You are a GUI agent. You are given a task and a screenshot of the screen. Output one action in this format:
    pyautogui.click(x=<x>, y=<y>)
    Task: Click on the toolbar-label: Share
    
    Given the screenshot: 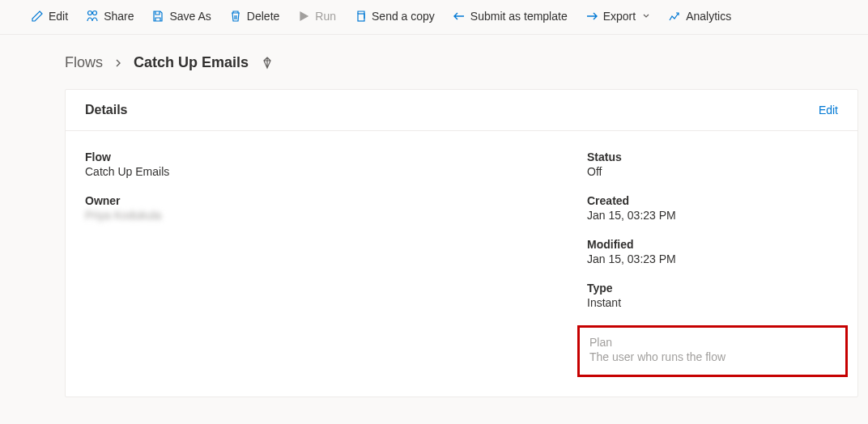 What is the action you would take?
    pyautogui.click(x=118, y=16)
    